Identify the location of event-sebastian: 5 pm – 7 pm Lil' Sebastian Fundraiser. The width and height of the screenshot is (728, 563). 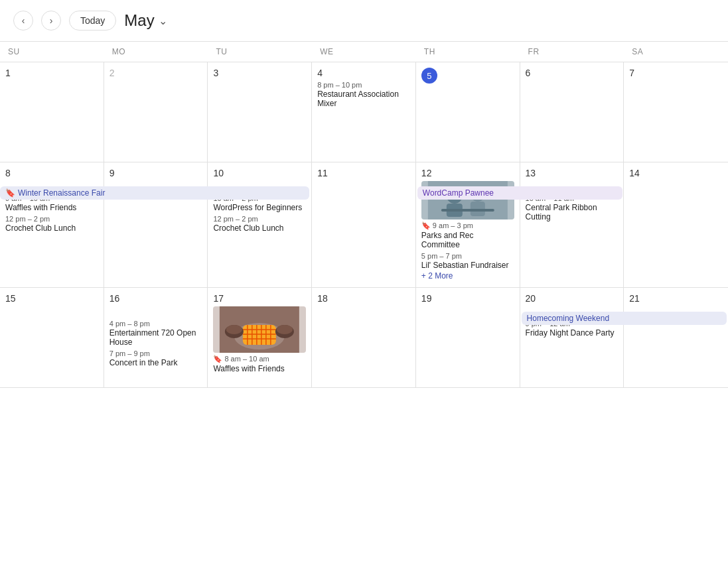
(468, 261).